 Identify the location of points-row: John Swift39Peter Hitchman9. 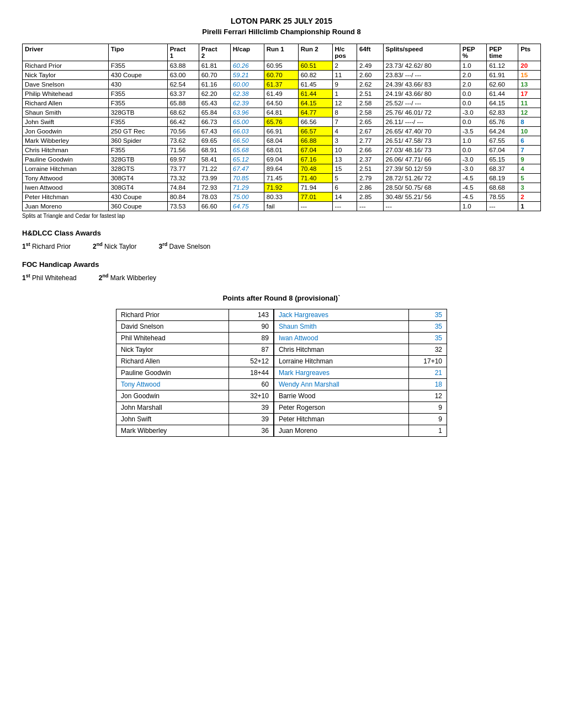
(282, 419).